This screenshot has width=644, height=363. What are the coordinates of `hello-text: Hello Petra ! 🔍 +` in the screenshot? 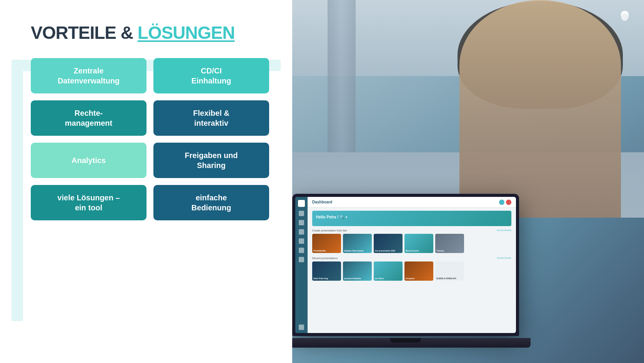 It's located at (332, 217).